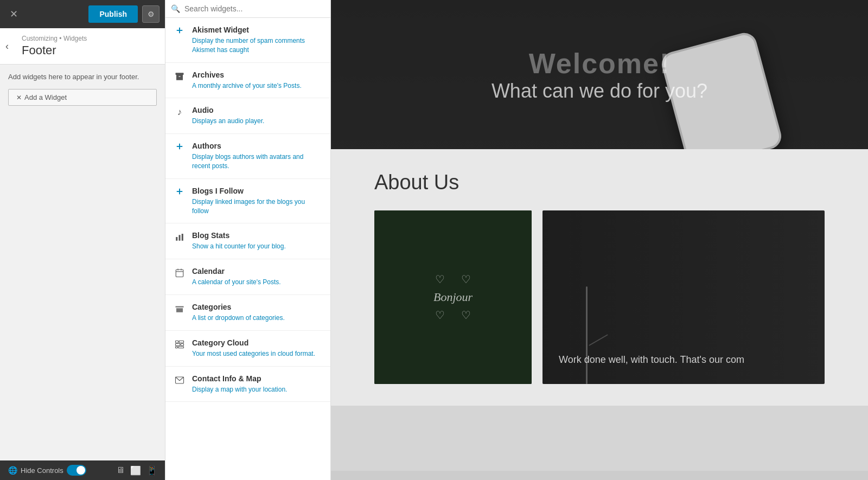 The image size is (868, 480). What do you see at coordinates (82, 77) in the screenshot?
I see `footer-description: Add widgets here to appear in your foote…` at bounding box center [82, 77].